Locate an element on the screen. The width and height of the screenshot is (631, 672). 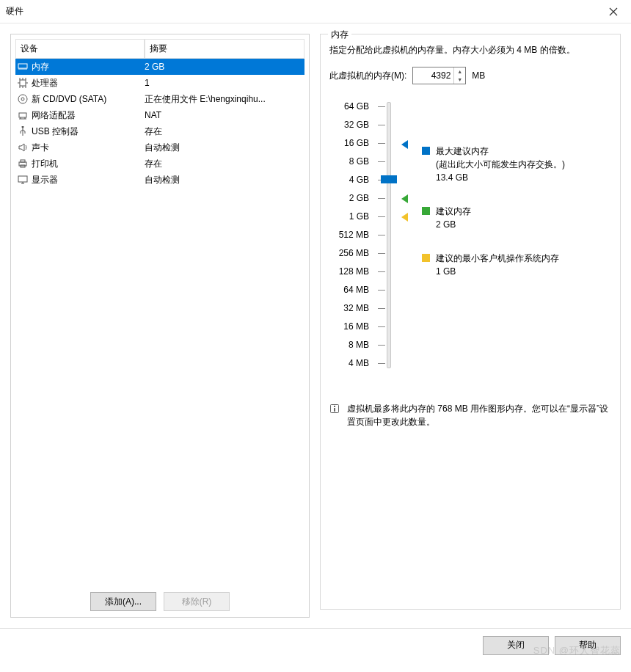
slider-thumb is located at coordinates (389, 179).